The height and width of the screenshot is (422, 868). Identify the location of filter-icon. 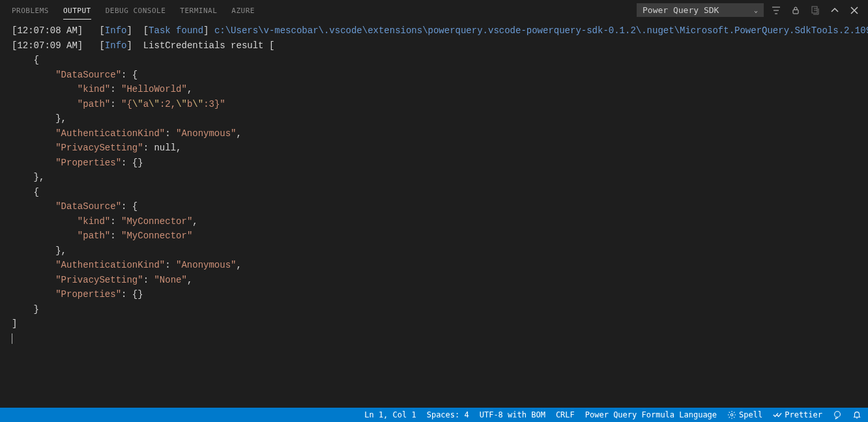
(776, 10).